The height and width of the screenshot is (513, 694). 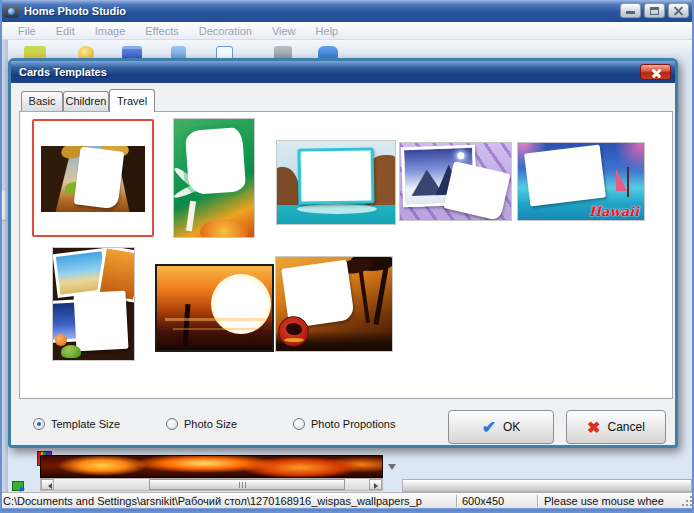 I want to click on scroll-right-button, so click(x=376, y=484).